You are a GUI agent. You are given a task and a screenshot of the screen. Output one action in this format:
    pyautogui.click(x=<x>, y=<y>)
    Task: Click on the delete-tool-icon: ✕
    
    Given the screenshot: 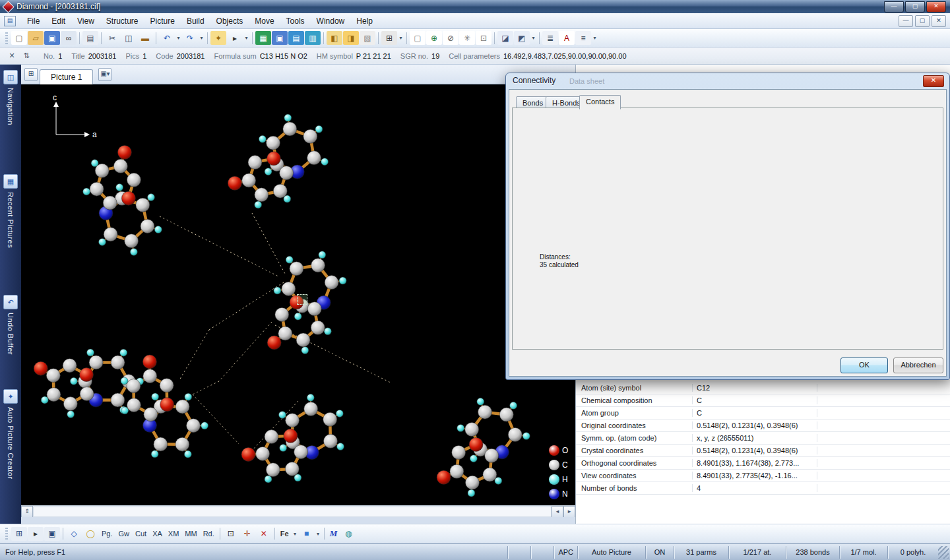 What is the action you would take?
    pyautogui.click(x=264, y=534)
    